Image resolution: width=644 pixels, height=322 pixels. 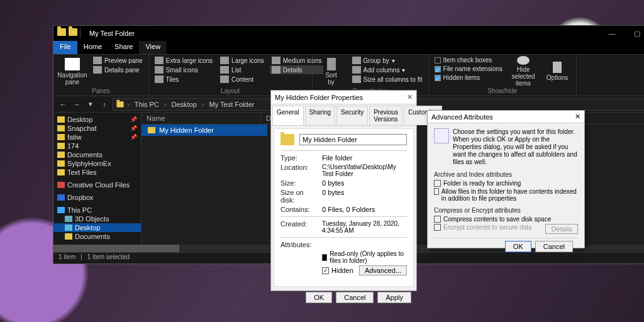 What do you see at coordinates (383, 270) in the screenshot?
I see `advanced-button: Advanced...` at bounding box center [383, 270].